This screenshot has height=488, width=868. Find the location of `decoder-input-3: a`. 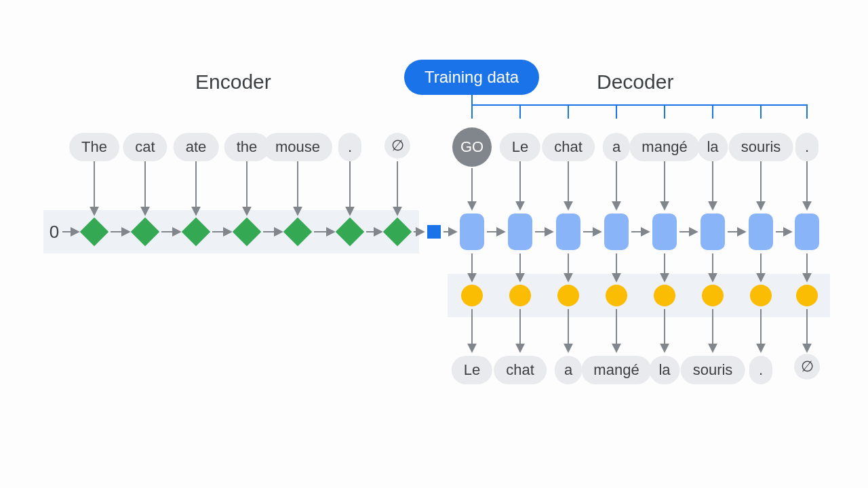

decoder-input-3: a is located at coordinates (616, 147).